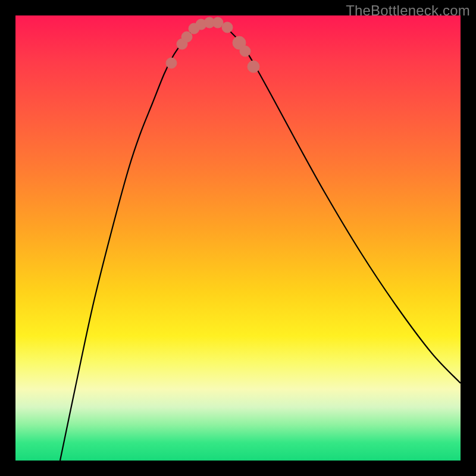 This screenshot has height=476, width=476. What do you see at coordinates (213, 45) in the screenshot?
I see `marker-group` at bounding box center [213, 45].